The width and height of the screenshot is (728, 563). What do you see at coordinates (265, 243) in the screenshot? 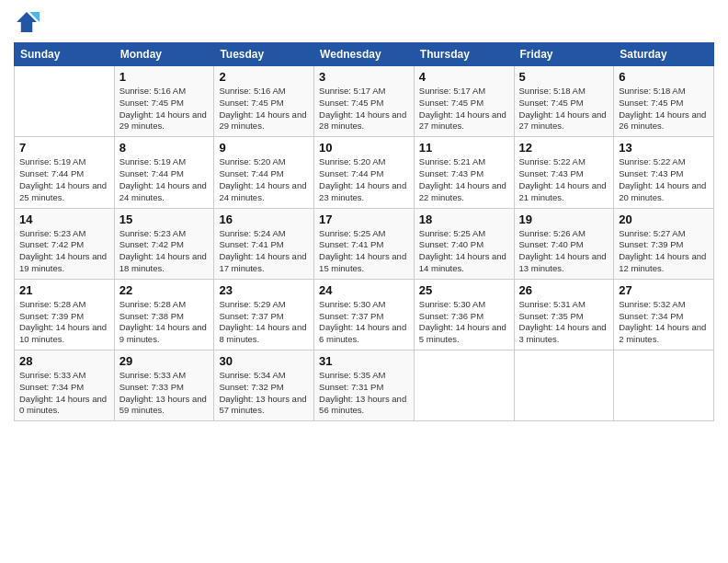
I see `calendar-cell: 16Sunrise: 5:24 AM Sunset: 7:41 PM Dayli…` at bounding box center [265, 243].